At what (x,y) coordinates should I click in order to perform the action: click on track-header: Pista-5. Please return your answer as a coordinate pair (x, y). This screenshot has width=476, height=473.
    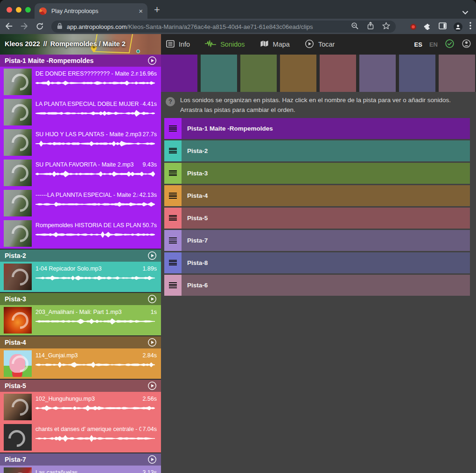
    Looking at the image, I should click on (80, 386).